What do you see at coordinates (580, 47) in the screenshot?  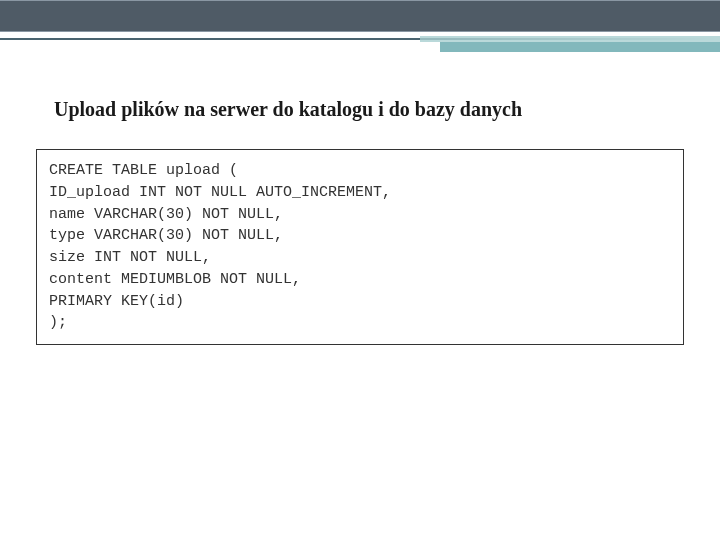 I see `accent-bar-main` at bounding box center [580, 47].